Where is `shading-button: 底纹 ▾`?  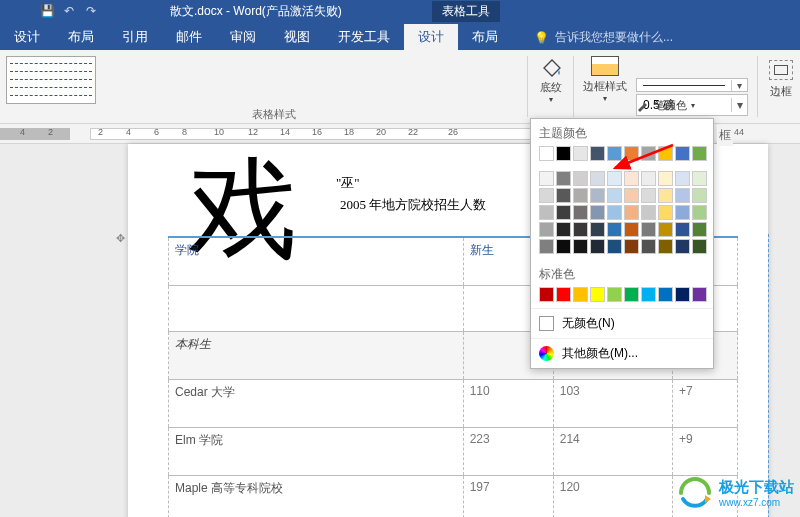
shading-button: 底纹 ▾ is located at coordinates (551, 80).